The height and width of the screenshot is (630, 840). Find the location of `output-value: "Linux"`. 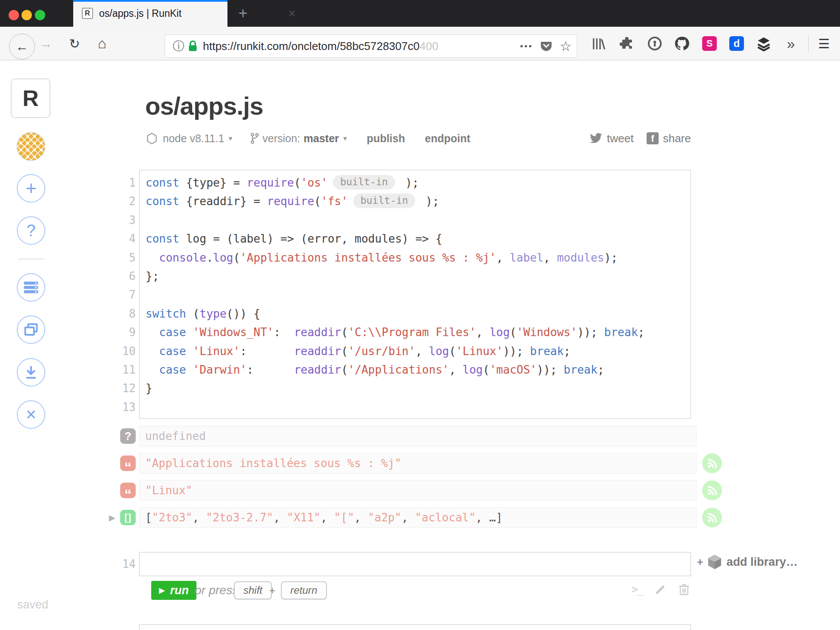

output-value: "Linux" is located at coordinates (418, 490).